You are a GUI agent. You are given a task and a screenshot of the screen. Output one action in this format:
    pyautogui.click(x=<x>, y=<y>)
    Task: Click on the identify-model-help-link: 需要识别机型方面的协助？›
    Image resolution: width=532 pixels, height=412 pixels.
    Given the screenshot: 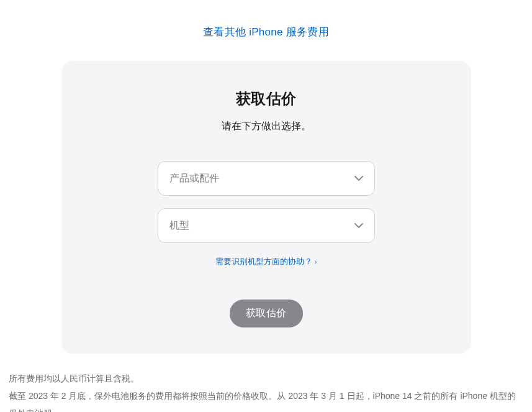 What is the action you would take?
    pyautogui.click(x=266, y=261)
    